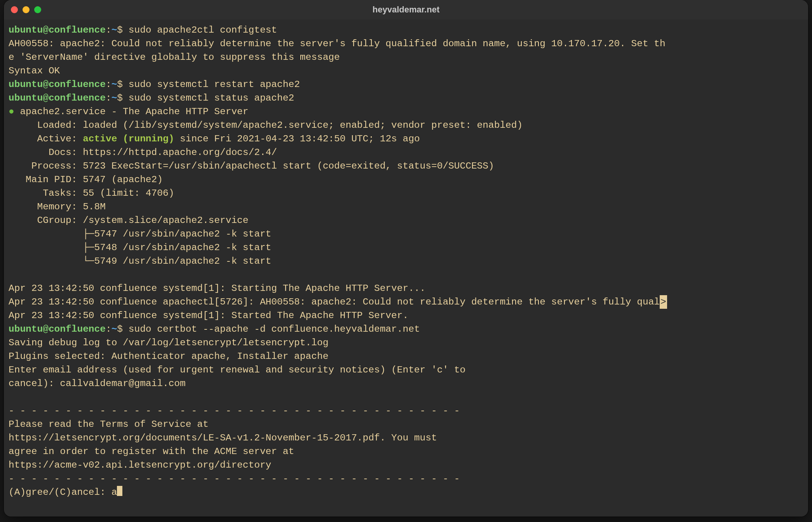 This screenshot has height=522, width=812. Describe the element at coordinates (143, 152) in the screenshot. I see `service-docs: Docs: https://httpd.apache.org/docs/2.4/` at that location.